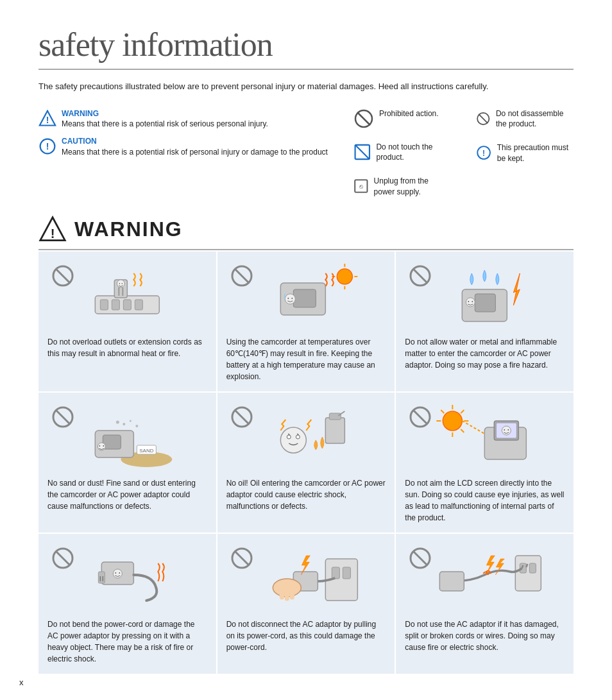 Image resolution: width=612 pixels, height=700 pixels. What do you see at coordinates (535, 153) in the screenshot?
I see `legend-precaution-text: This precaution must be kept.` at bounding box center [535, 153].